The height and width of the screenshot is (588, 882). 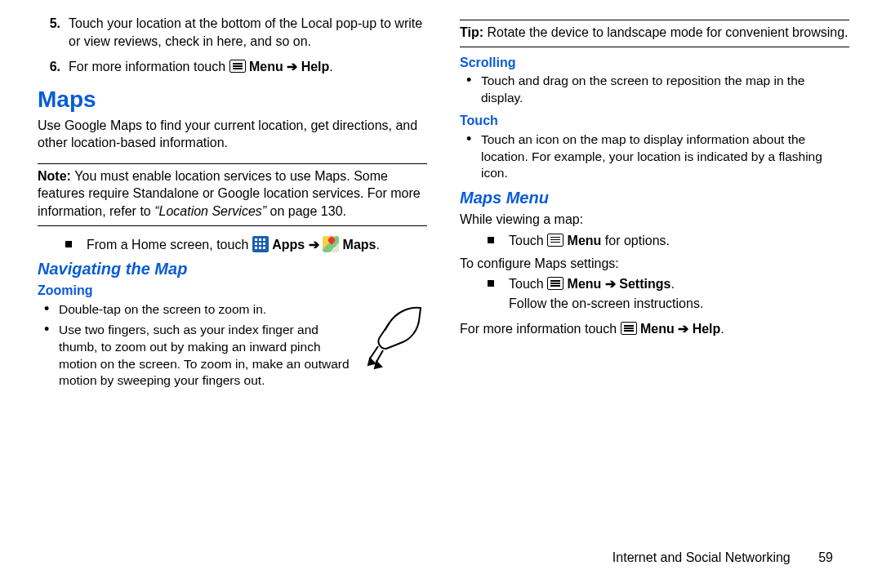 What do you see at coordinates (53, 67) in the screenshot?
I see `step-number: 6.` at bounding box center [53, 67].